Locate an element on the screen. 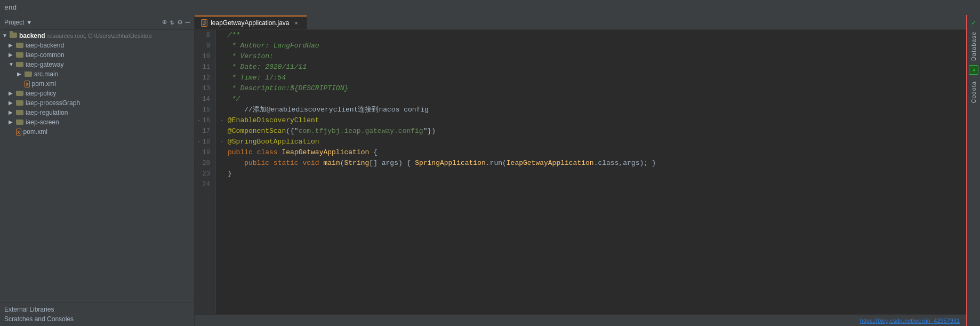 The image size is (980, 326). line-18: 18 is located at coordinates (204, 142).